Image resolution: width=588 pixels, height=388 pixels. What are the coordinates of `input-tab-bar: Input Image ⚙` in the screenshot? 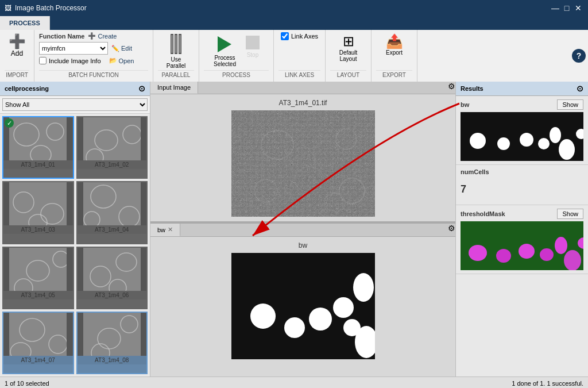 It's located at (303, 88).